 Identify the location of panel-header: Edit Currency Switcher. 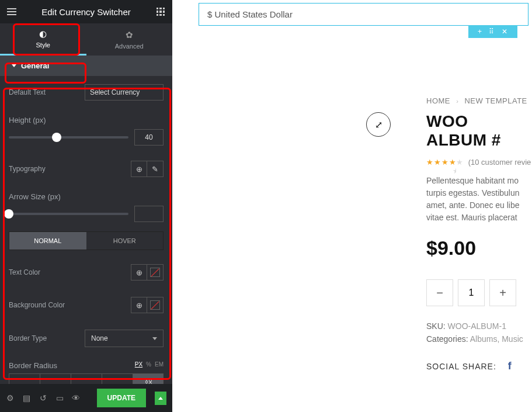
(86, 12).